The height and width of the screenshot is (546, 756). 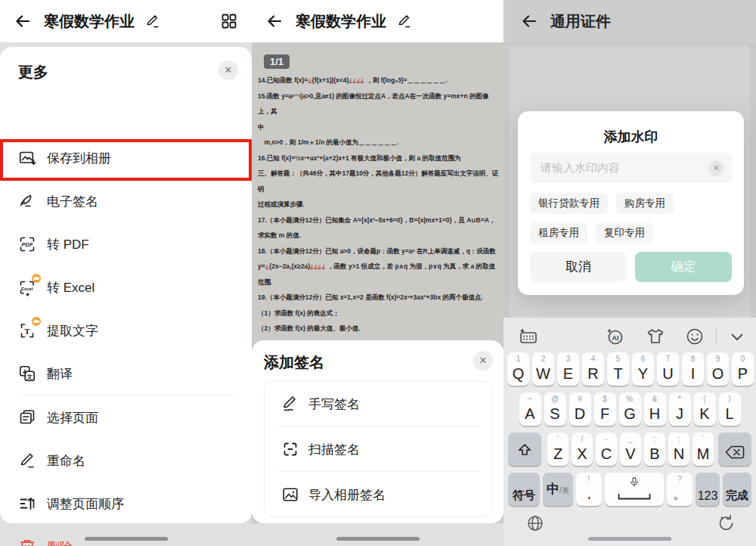 I want to click on keyboard-settings-icon, so click(x=528, y=337).